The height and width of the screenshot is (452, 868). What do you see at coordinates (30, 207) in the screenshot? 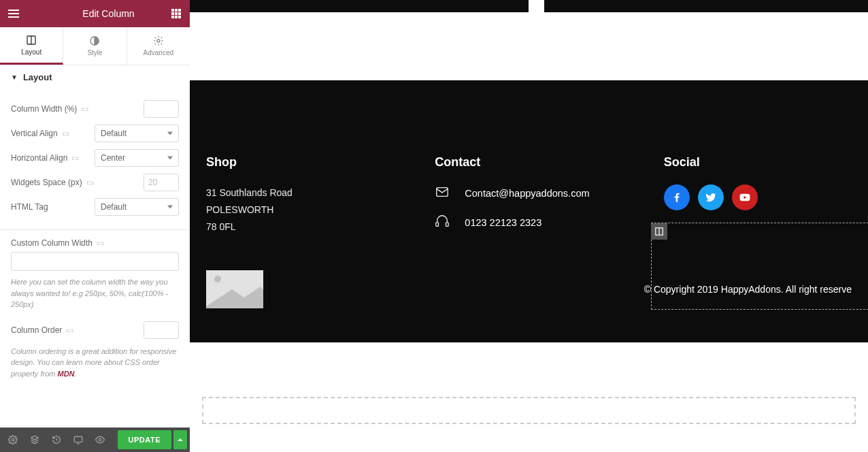
I see `label: HTML Tag` at bounding box center [30, 207].